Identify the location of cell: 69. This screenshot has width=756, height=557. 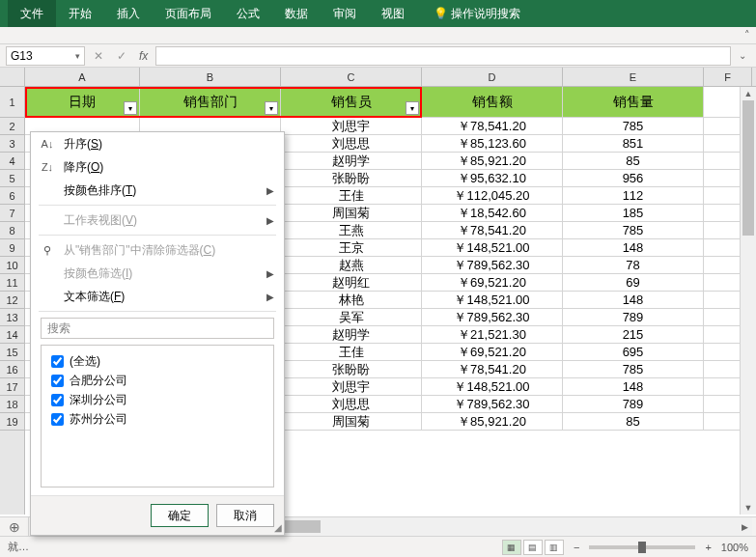
(633, 283).